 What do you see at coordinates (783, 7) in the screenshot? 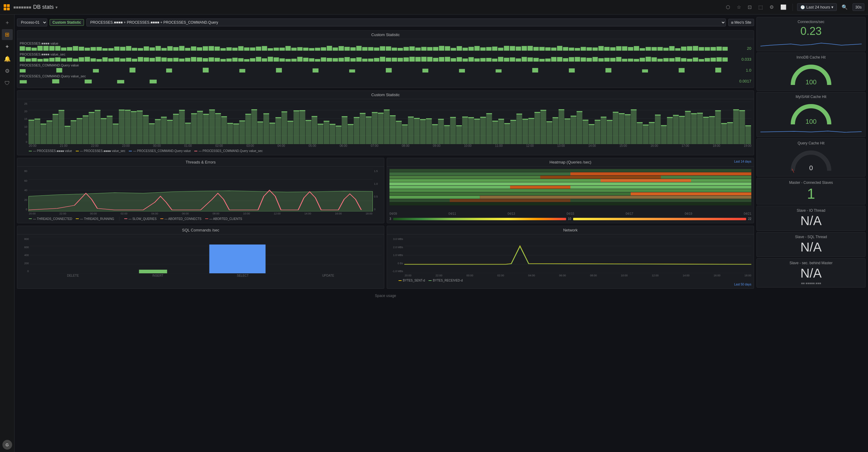
I see `monitor-btn: ⬜` at bounding box center [783, 7].